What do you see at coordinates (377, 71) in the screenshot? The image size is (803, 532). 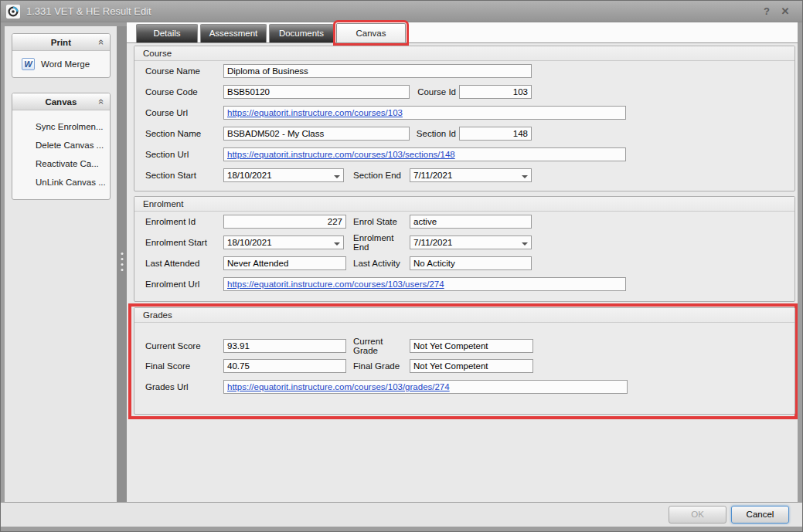 I see `course-name-field: Diploma of Business` at bounding box center [377, 71].